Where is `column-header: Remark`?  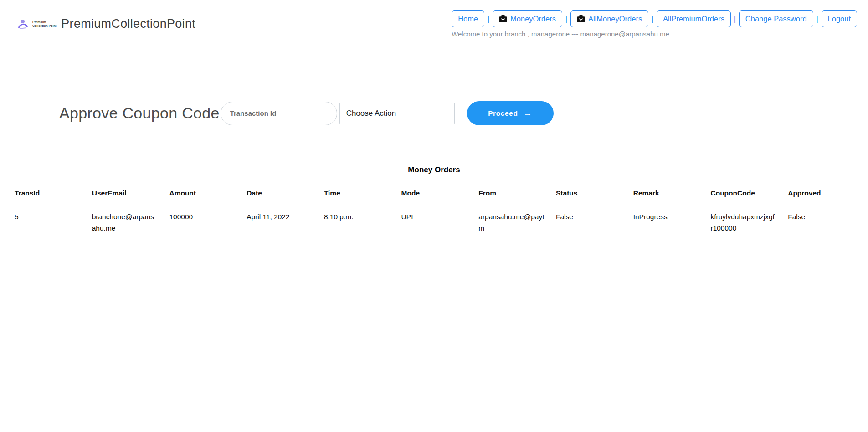
column-header: Remark is located at coordinates (666, 193).